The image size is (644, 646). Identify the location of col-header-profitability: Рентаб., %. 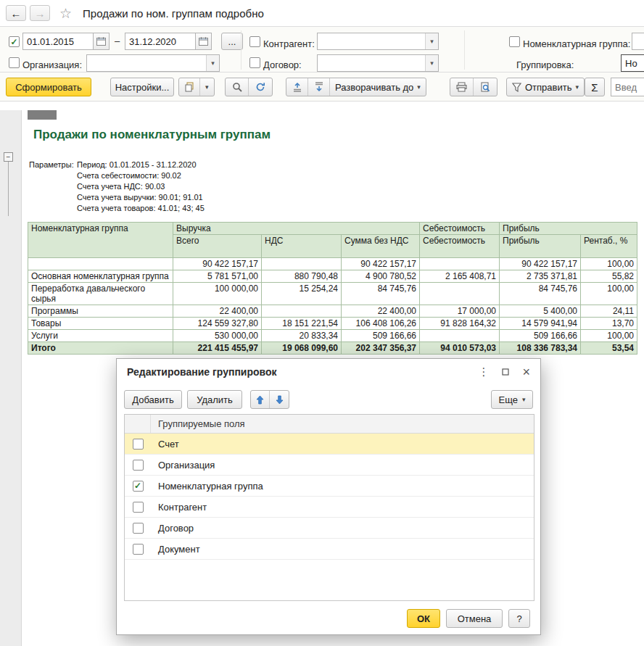
(609, 247).